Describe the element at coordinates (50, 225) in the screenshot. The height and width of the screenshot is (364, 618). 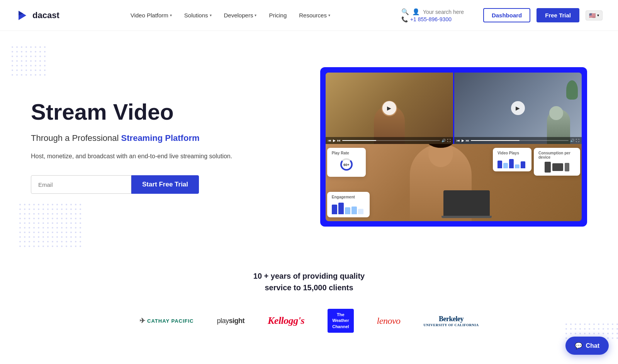
I see `dots-decoration-bl` at that location.